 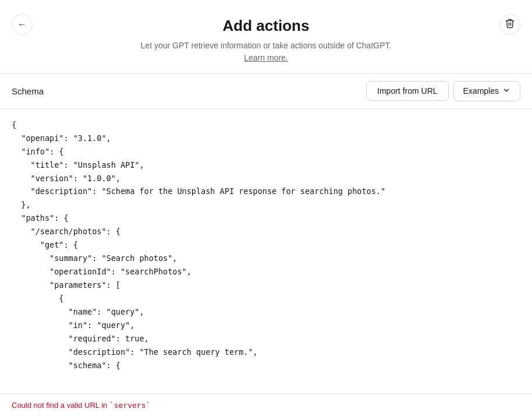 What do you see at coordinates (130, 406) in the screenshot?
I see `error-code: `servers`` at bounding box center [130, 406].